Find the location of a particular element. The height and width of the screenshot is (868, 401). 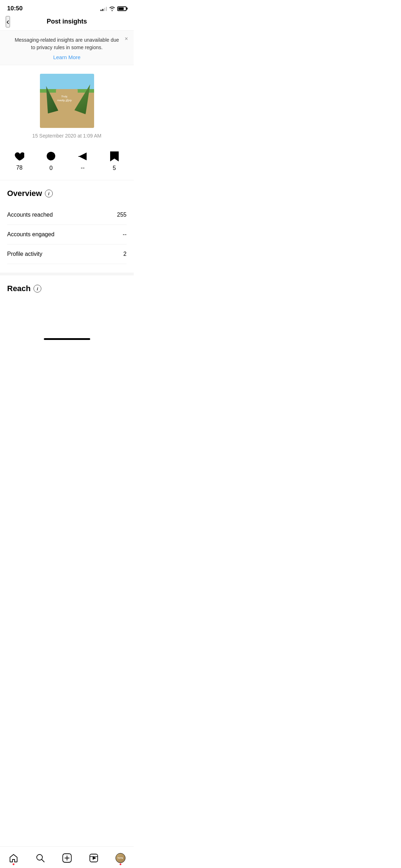

learn-more-link: Learn More is located at coordinates (67, 57).